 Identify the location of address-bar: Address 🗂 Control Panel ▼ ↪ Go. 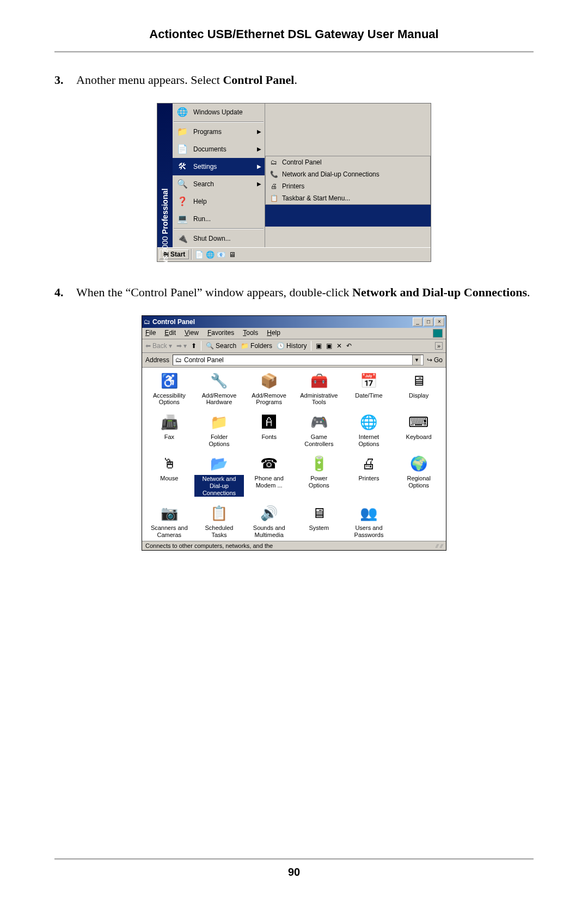
(294, 361).